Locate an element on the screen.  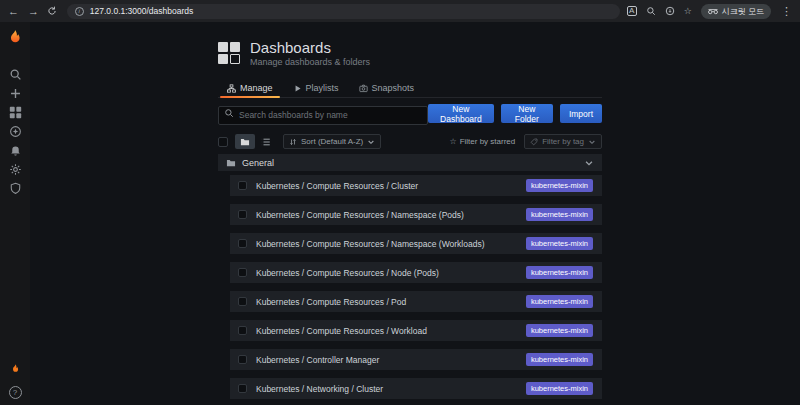
back-icon: ← is located at coordinates (14, 11).